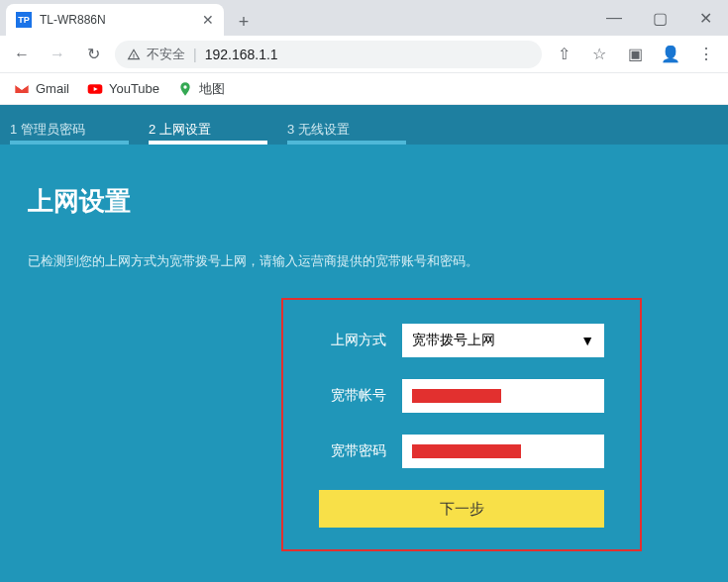 The height and width of the screenshot is (582, 728). What do you see at coordinates (95, 89) in the screenshot?
I see `youtube-icon` at bounding box center [95, 89].